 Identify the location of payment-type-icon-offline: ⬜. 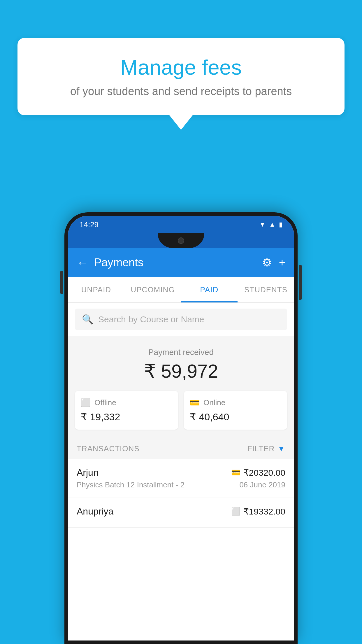
(236, 512).